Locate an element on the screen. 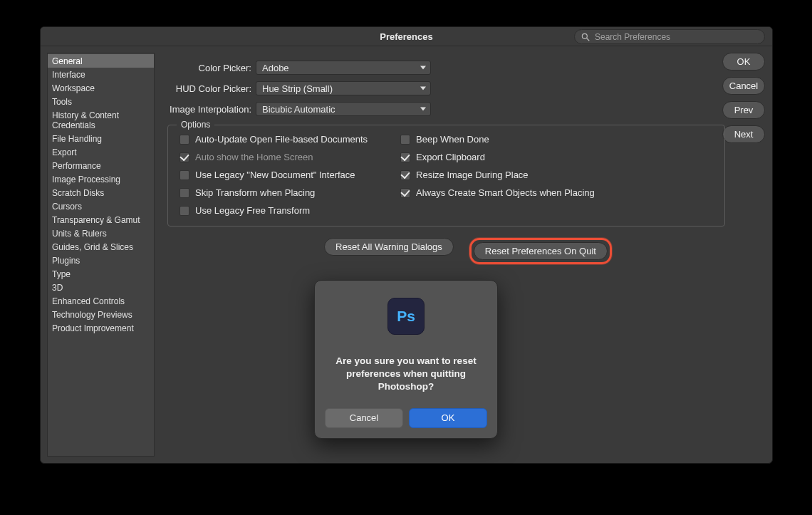 Image resolution: width=812 pixels, height=515 pixels. checkbox-row: Resize Image During Place is located at coordinates (497, 175).